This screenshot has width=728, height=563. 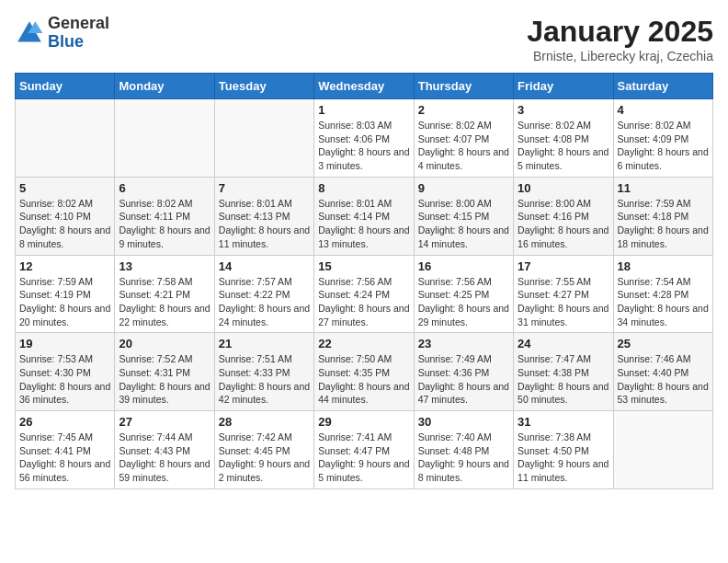 I want to click on calendar-cell: 9Sunrise: 8:00 AM Sunset: 4:15 PM Daylig…, so click(x=463, y=215).